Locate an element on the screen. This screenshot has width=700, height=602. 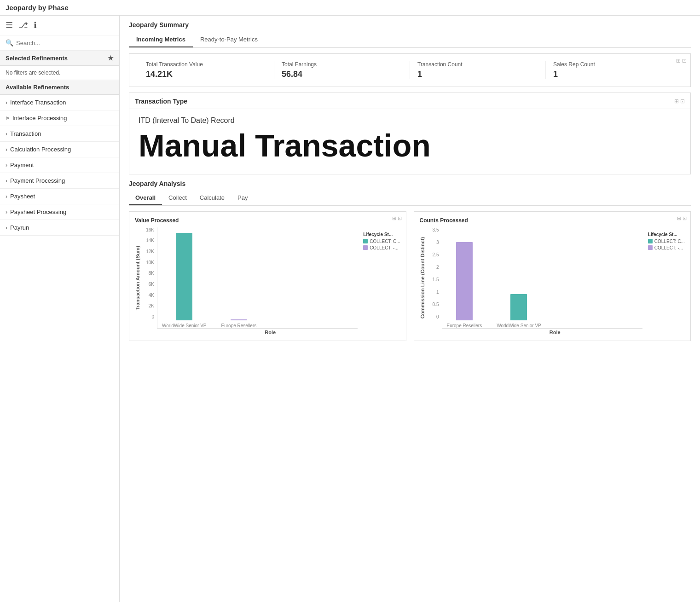
y-axis: 3.5 3 2.5 2 1.5 1 0.5 0 is located at coordinates (434, 278).